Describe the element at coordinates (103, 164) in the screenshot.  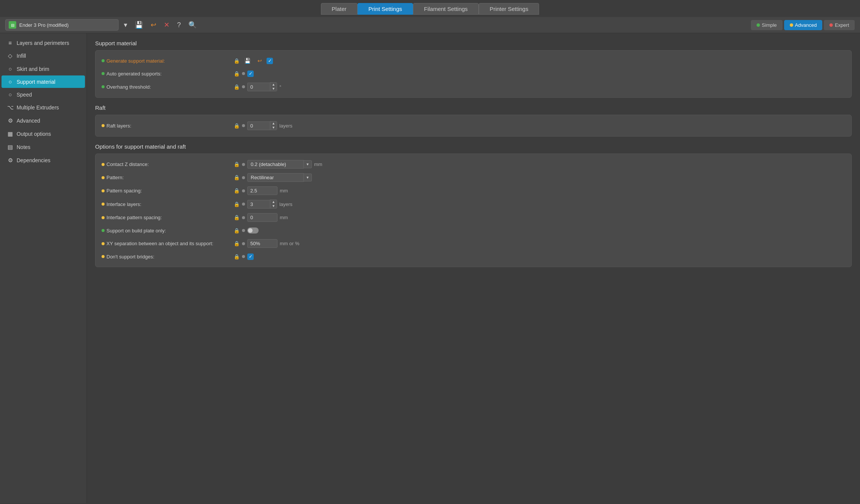
I see `contact-z-dot` at that location.